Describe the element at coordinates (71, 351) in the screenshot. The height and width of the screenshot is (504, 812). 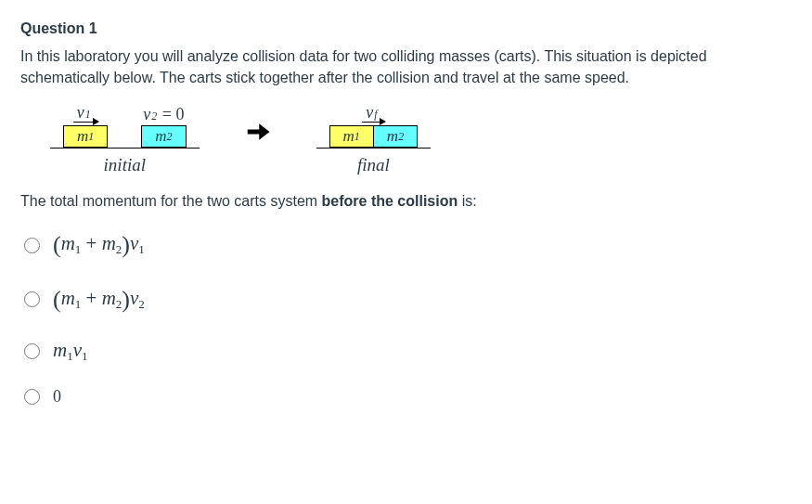
I see `option-c-math: m1v1` at that location.